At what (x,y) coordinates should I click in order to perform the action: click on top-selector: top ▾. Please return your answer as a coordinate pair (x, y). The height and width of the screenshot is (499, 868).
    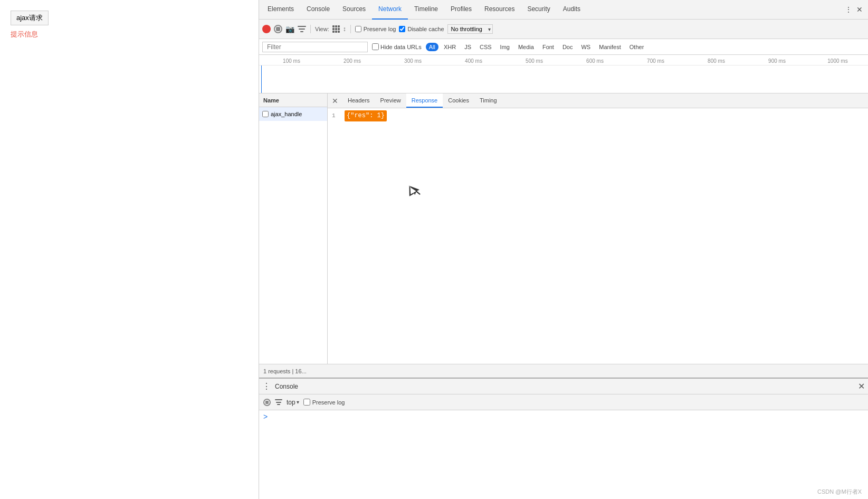
    Looking at the image, I should click on (293, 402).